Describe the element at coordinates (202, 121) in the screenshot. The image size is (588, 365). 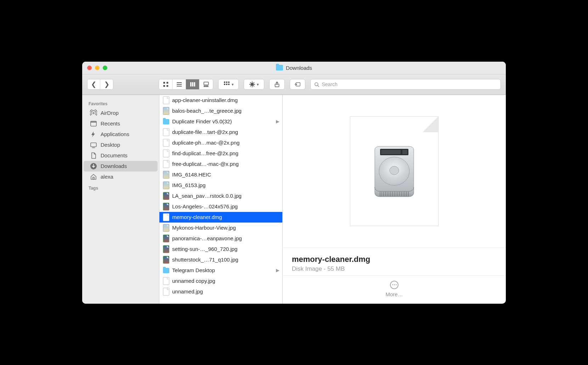
I see `file-name: Duplicate Finder v5.0(32)` at that location.